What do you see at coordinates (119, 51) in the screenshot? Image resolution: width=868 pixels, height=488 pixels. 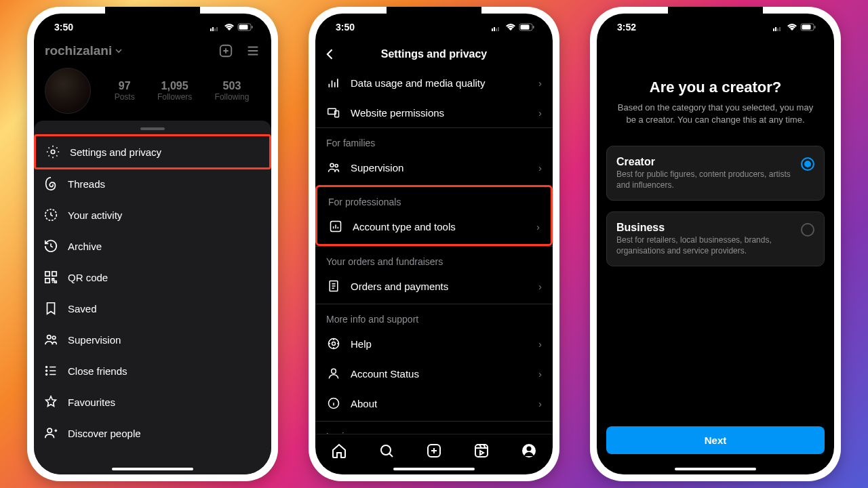 I see `chevron-down-icon` at bounding box center [119, 51].